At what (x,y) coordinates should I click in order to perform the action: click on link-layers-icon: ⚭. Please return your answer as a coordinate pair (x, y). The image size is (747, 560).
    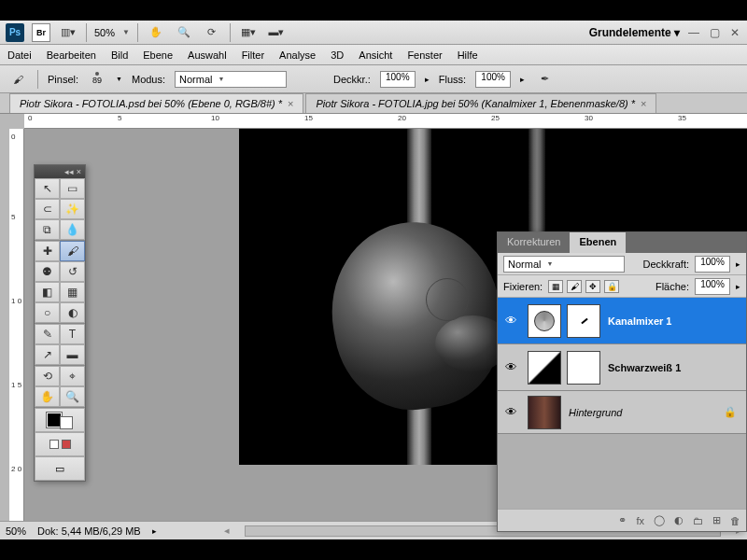
    Looking at the image, I should click on (622, 521).